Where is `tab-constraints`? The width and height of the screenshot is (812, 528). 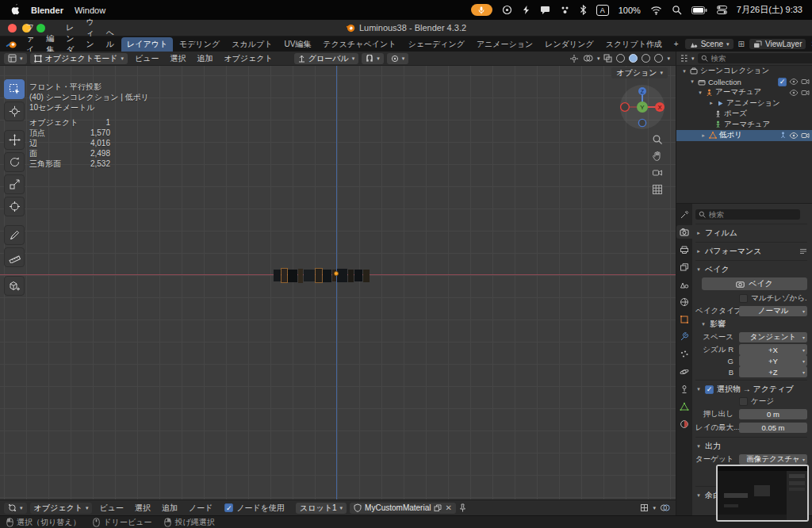
tab-constraints is located at coordinates (684, 388).